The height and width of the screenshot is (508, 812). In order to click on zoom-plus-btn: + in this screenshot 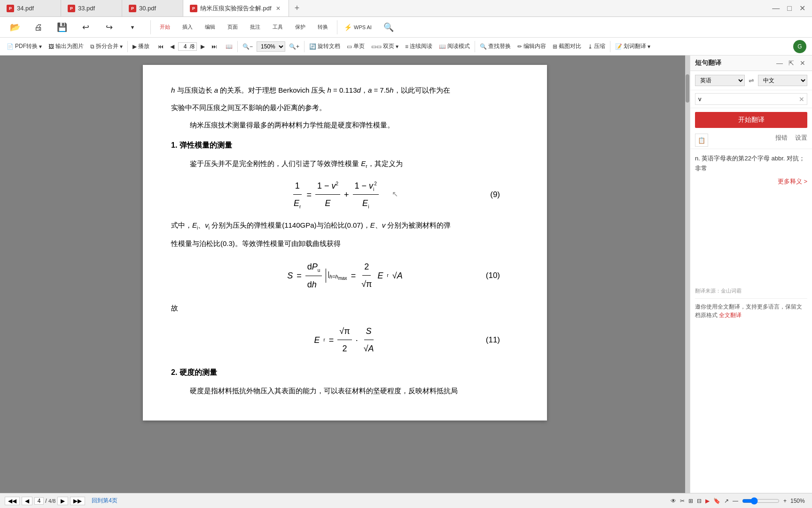, I will do `click(785, 501)`.